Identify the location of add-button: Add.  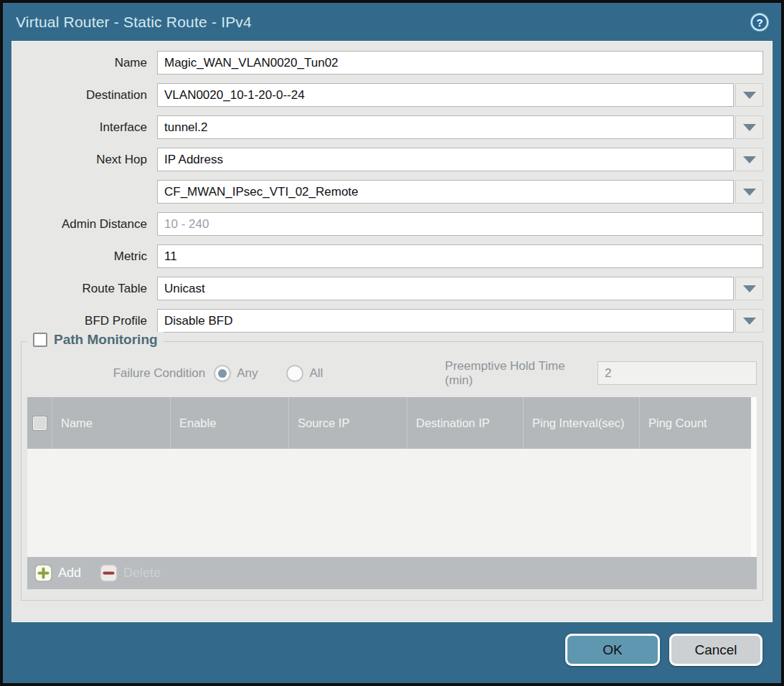
(57, 573).